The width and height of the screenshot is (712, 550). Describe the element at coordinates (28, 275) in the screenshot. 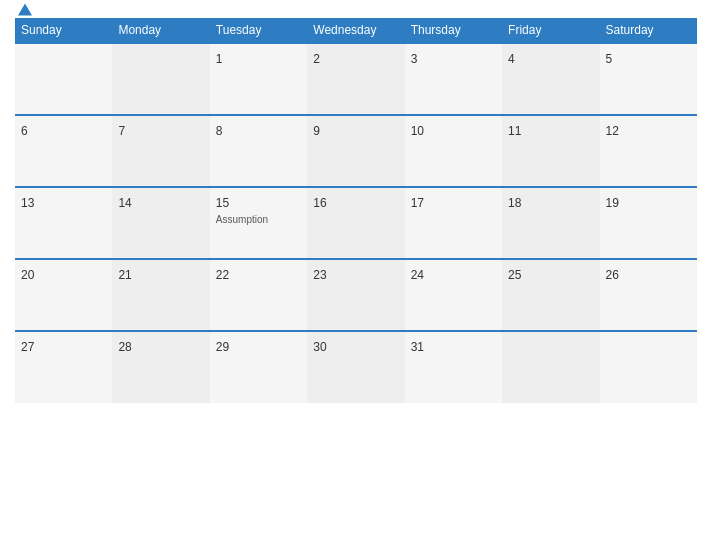

I see `day-number: 20` at that location.